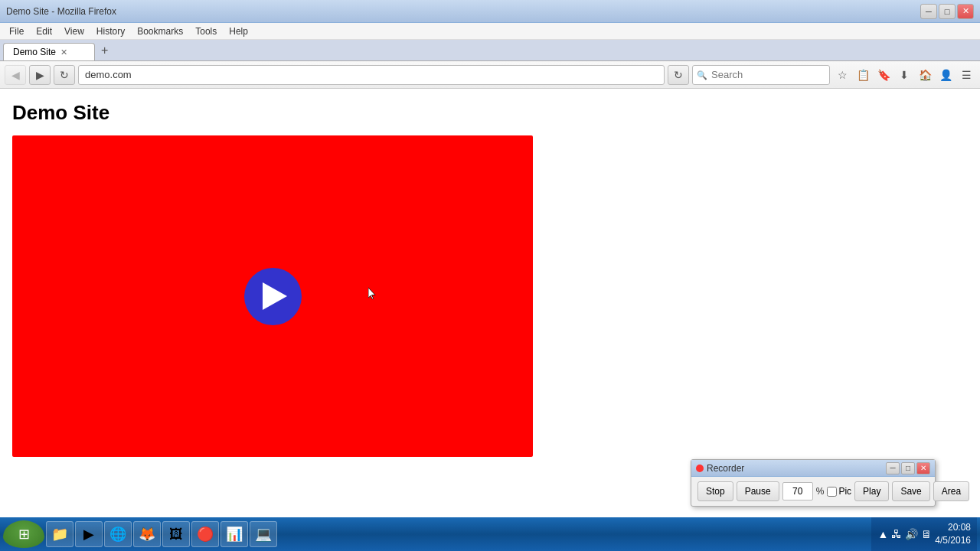 The image size is (980, 551). I want to click on taskbar-chrome: 🌐, so click(118, 534).